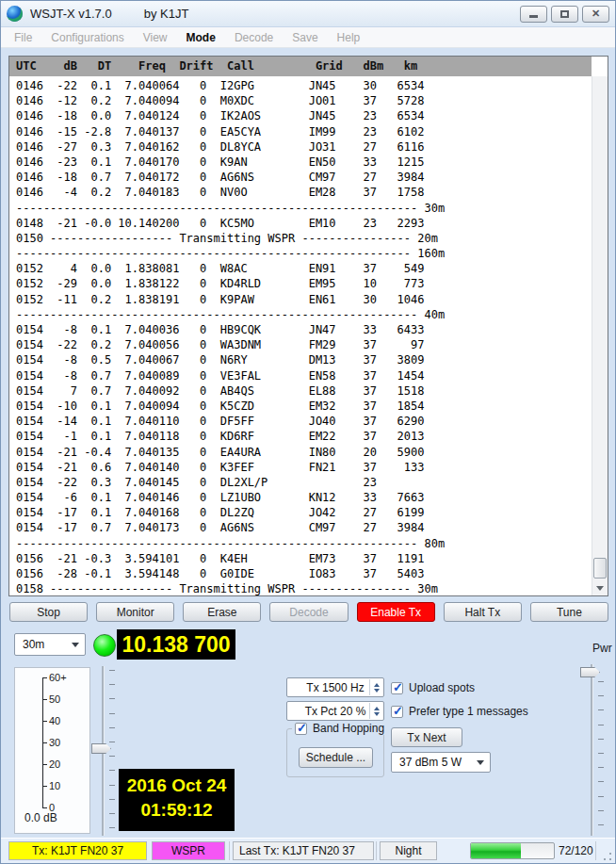 This screenshot has height=864, width=616. I want to click on tx-pct-spinbox: Tx Pct 20 %, so click(335, 710).